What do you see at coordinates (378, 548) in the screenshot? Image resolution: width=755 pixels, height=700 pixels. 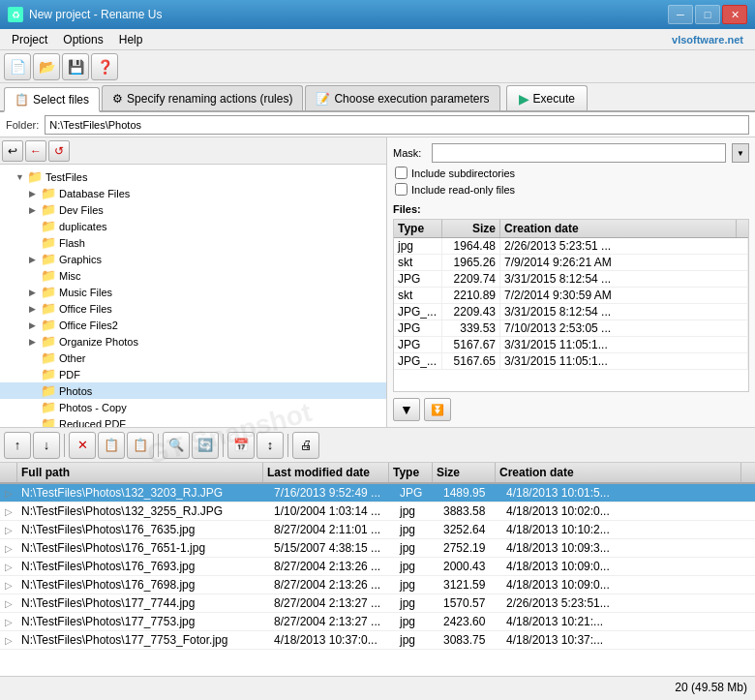 I see `list-item: ▷ N:\TestFiles\Photos\176_7651-1.jpg 5/1…` at bounding box center [378, 548].